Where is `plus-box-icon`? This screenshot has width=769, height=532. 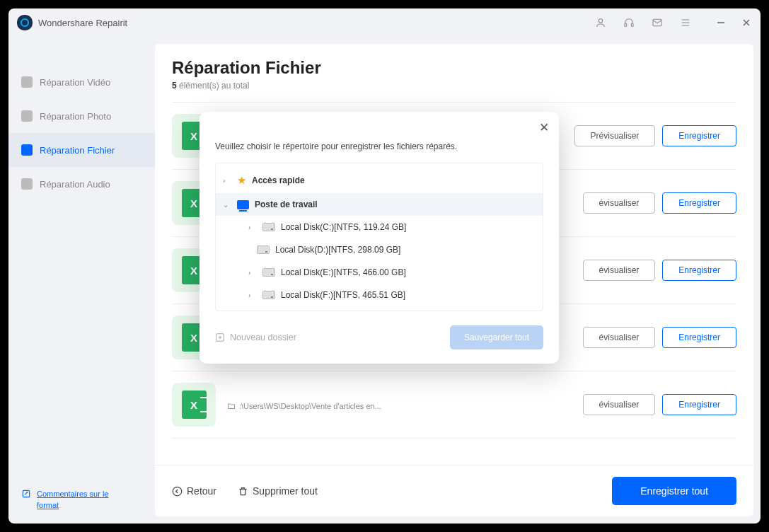
plus-box-icon is located at coordinates (220, 337).